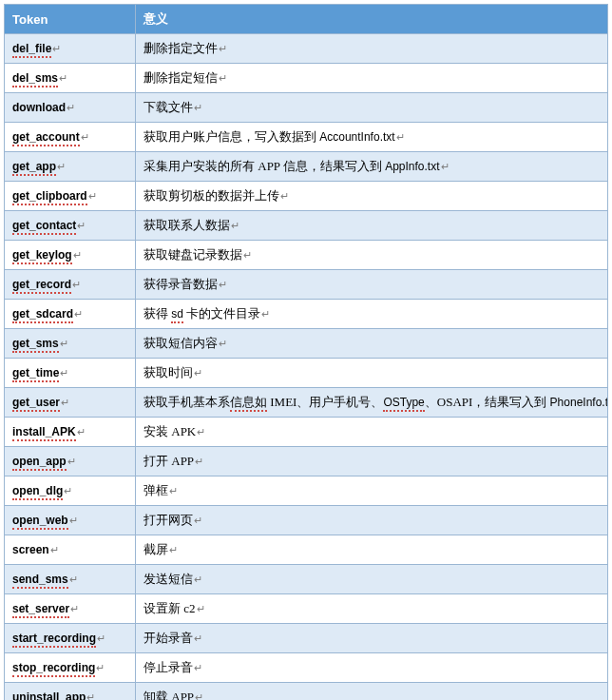 Image resolution: width=612 pixels, height=700 pixels. Describe the element at coordinates (373, 550) in the screenshot. I see `meaning-cell: 截屏↵` at that location.